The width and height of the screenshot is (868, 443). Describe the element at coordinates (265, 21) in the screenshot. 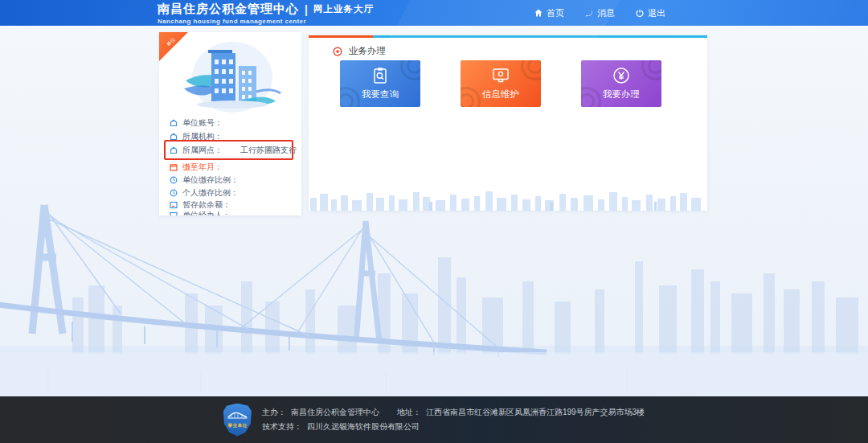

I see `site-title-en: Nanchang housing fund management center` at that location.